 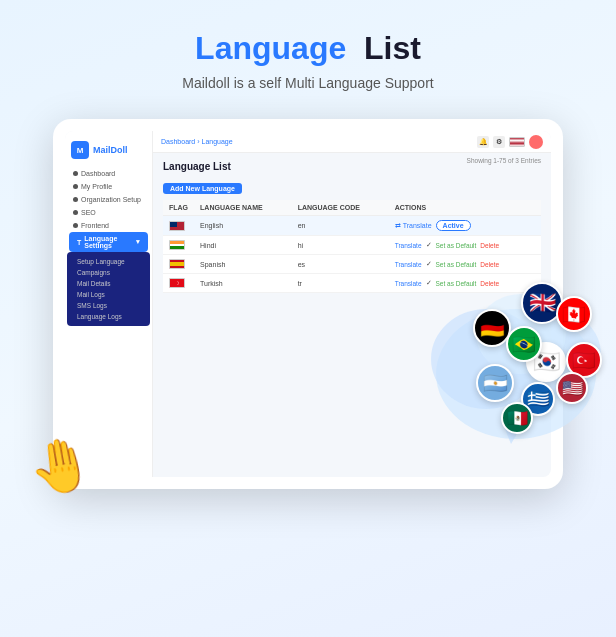 What do you see at coordinates (178, 264) in the screenshot?
I see `flag-cell-es` at bounding box center [178, 264].